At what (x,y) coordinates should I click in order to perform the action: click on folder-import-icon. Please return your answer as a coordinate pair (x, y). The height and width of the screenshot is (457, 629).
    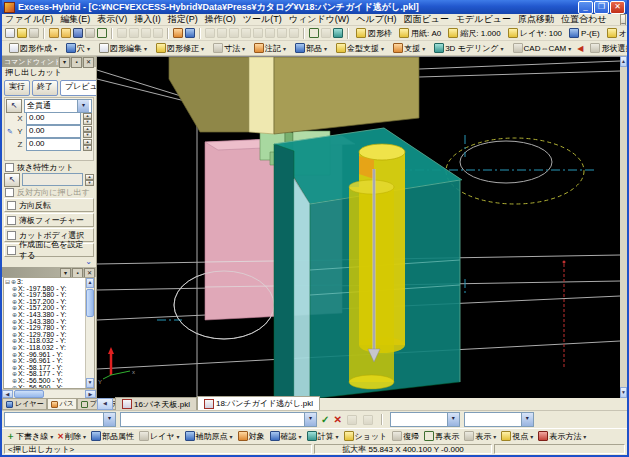
    Looking at the image, I should click on (66, 33).